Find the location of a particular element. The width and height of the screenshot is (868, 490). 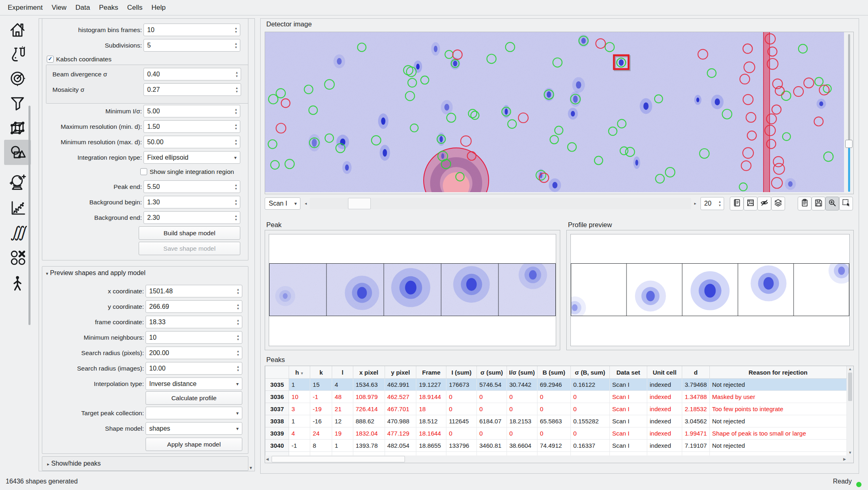

tool-scatter-button is located at coordinates (17, 208).